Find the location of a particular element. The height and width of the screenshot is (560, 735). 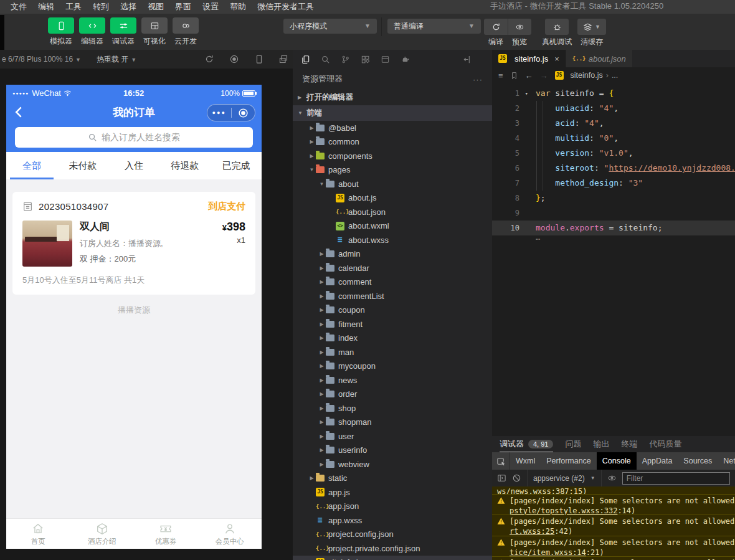

tree-item-pages: ▼pages is located at coordinates (392, 171).